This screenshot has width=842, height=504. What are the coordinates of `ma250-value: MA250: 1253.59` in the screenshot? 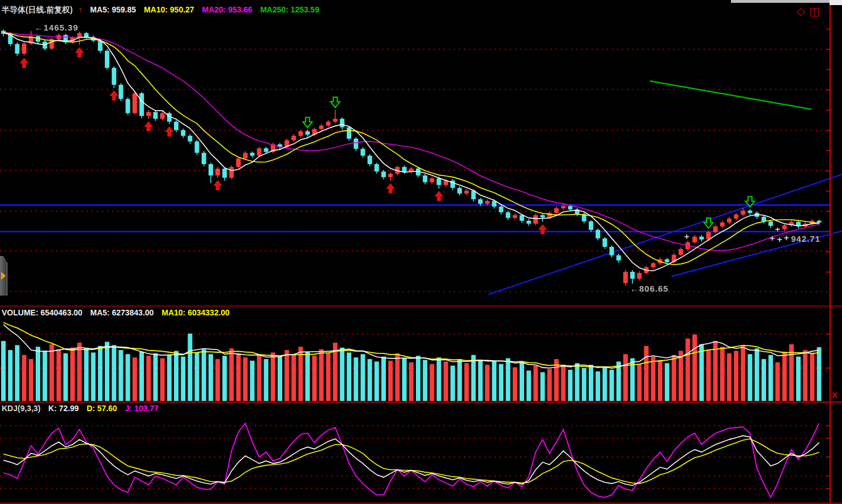 It's located at (290, 10).